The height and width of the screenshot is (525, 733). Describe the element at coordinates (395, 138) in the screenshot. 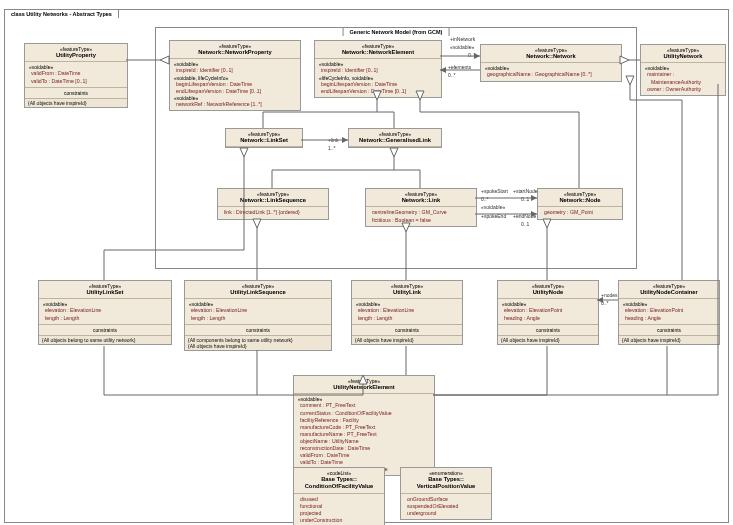

I see `class-generalised-link: «featureType»Network::GeneralisedLink` at that location.